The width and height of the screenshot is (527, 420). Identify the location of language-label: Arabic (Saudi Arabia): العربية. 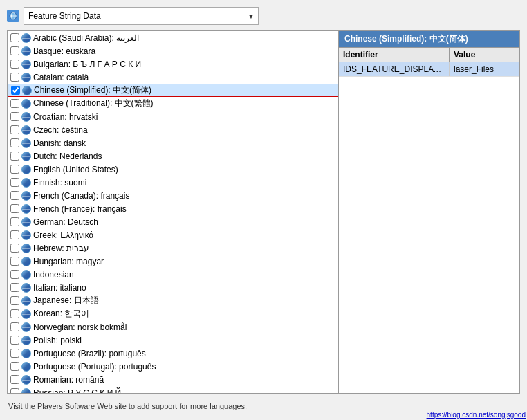
(86, 38).